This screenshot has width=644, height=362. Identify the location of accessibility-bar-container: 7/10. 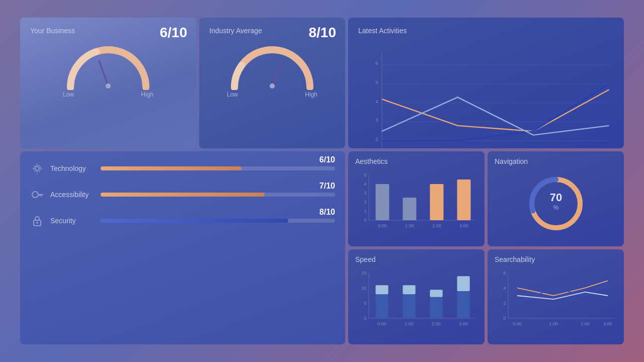
(218, 195).